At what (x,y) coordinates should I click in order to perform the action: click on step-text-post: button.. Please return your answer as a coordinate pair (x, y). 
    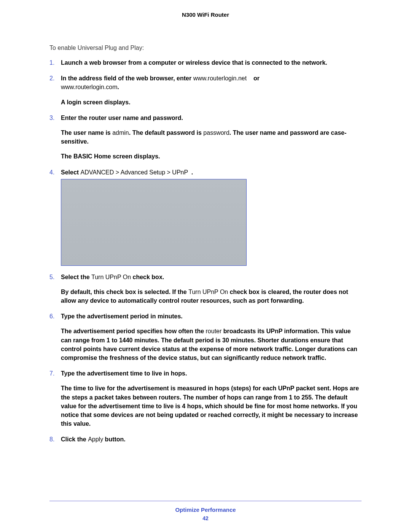
    Looking at the image, I should click on (114, 439).